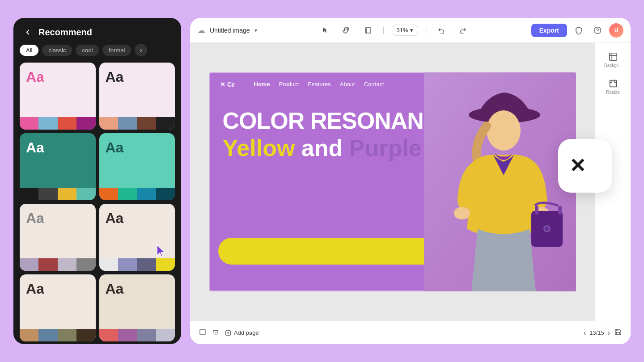 The height and width of the screenshot is (362, 644). Describe the element at coordinates (597, 333) in the screenshot. I see `page-nav: ‹ 13/15 ›` at that location.